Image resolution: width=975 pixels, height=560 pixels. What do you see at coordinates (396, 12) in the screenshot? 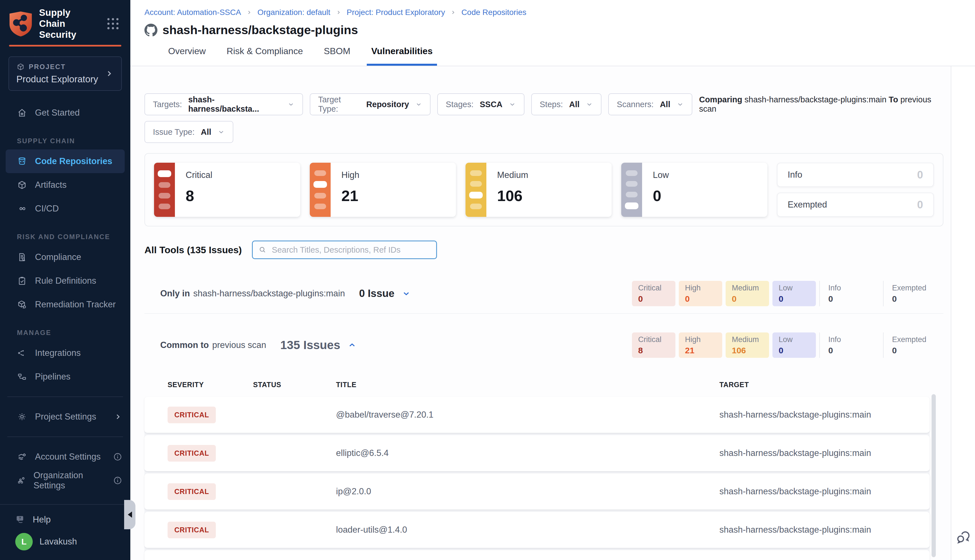
I see `breadcrumb-project: Project: Product Exploratory` at bounding box center [396, 12].